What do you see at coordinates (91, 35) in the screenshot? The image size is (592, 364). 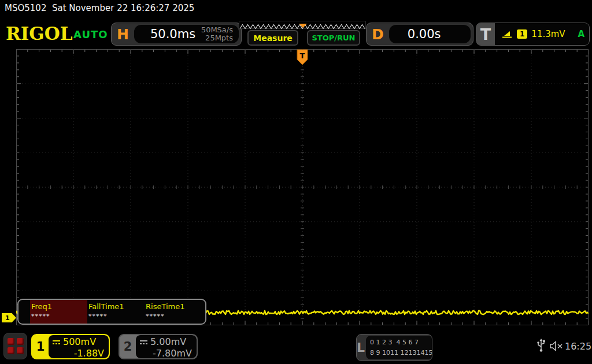 I see `mode-badge: AUTO` at bounding box center [91, 35].